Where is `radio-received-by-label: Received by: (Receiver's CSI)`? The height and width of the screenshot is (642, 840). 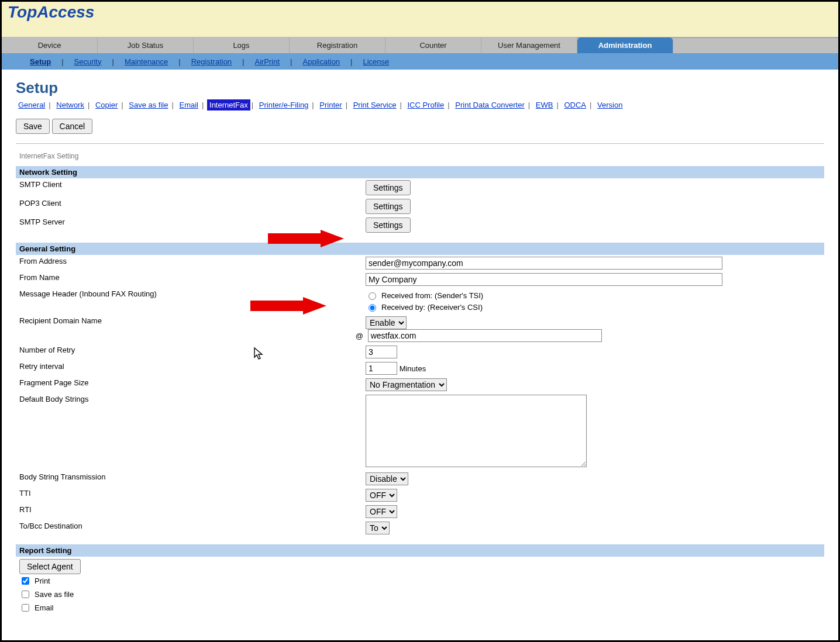
radio-received-by-label: Received by: (Receiver's CSI) is located at coordinates (432, 308).